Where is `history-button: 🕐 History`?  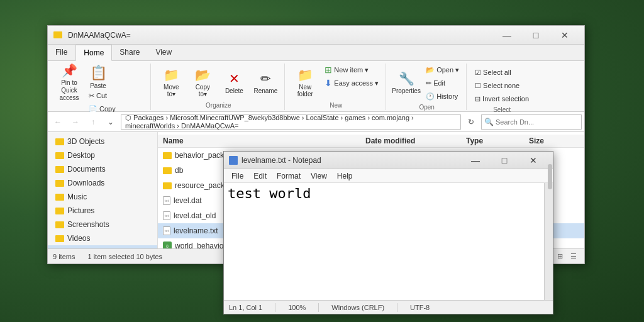
history-button: 🕐 History is located at coordinates (443, 96).